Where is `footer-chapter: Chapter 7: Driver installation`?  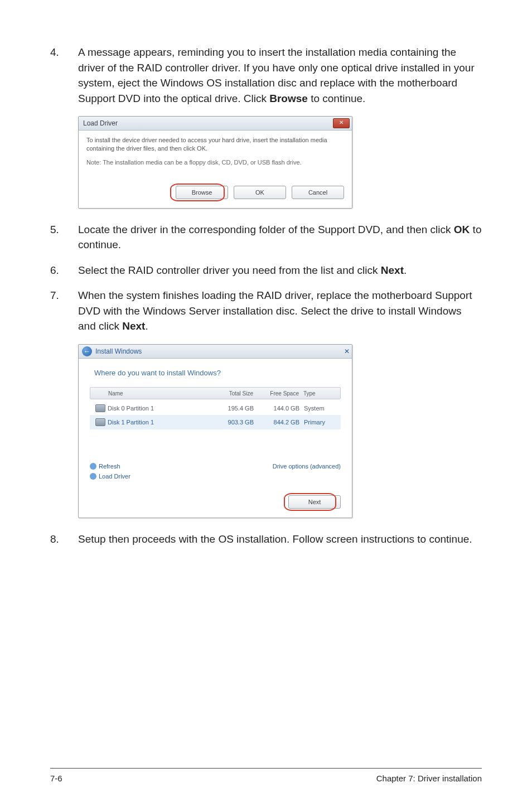 footer-chapter: Chapter 7: Driver installation is located at coordinates (429, 779).